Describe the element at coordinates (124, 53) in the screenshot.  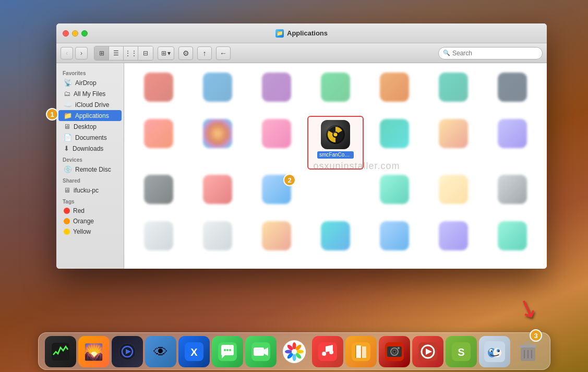
I see `view-buttons: ⊞ ☰ ⋮⋮ ⊟` at that location.